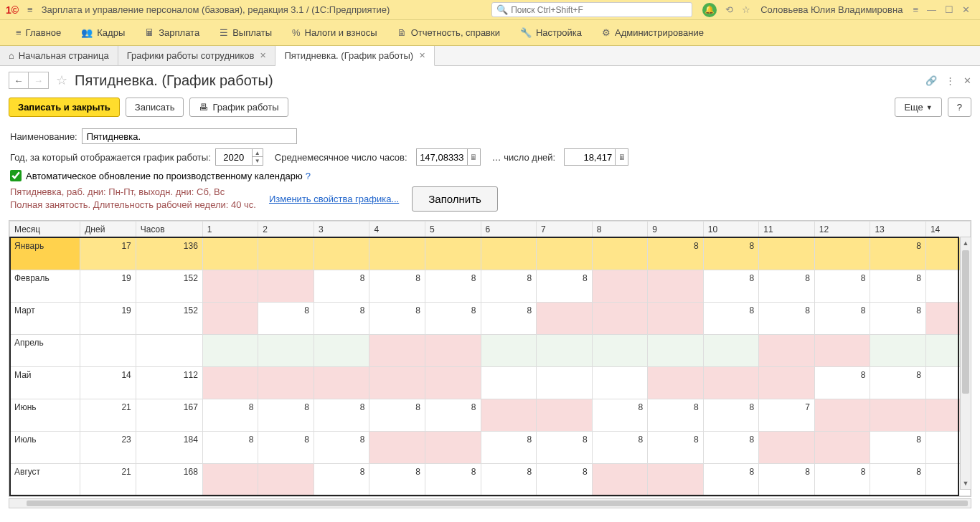 This screenshot has width=980, height=522. What do you see at coordinates (621, 157) in the screenshot?
I see `calculator-icon: 🖩` at bounding box center [621, 157].